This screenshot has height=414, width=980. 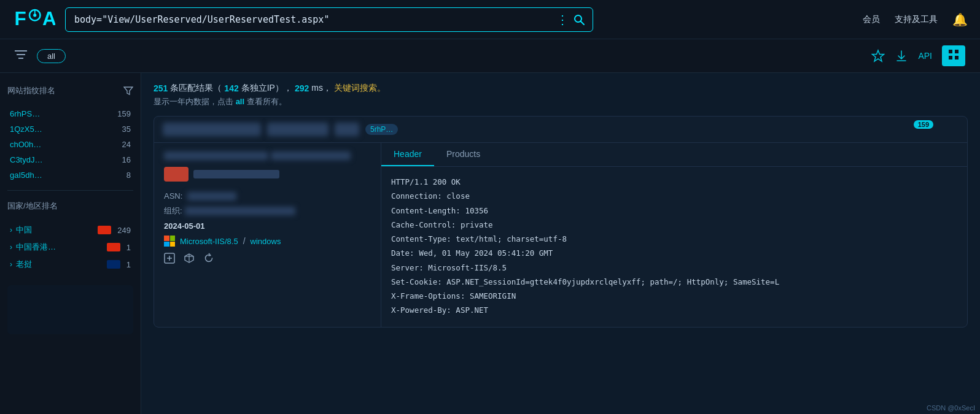 What do you see at coordinates (901, 56) in the screenshot?
I see `download-button` at bounding box center [901, 56].